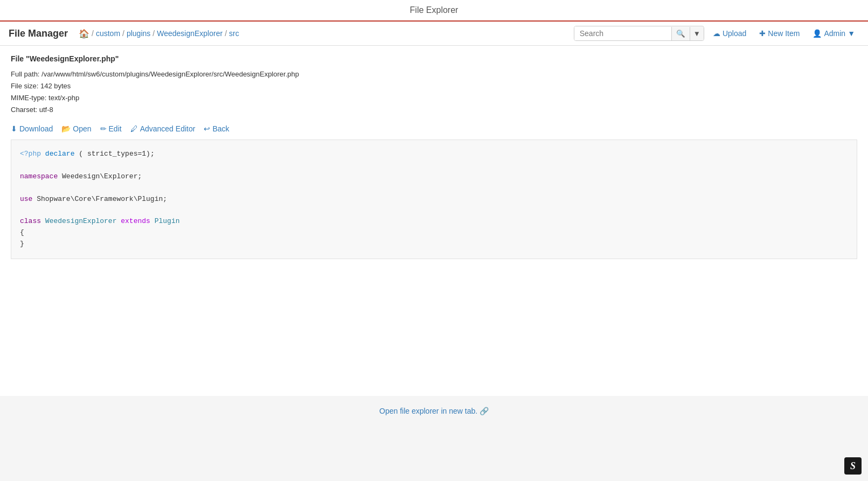 This screenshot has width=868, height=481. Describe the element at coordinates (64, 98) in the screenshot. I see `mime-type-value: text/x-php` at that location.